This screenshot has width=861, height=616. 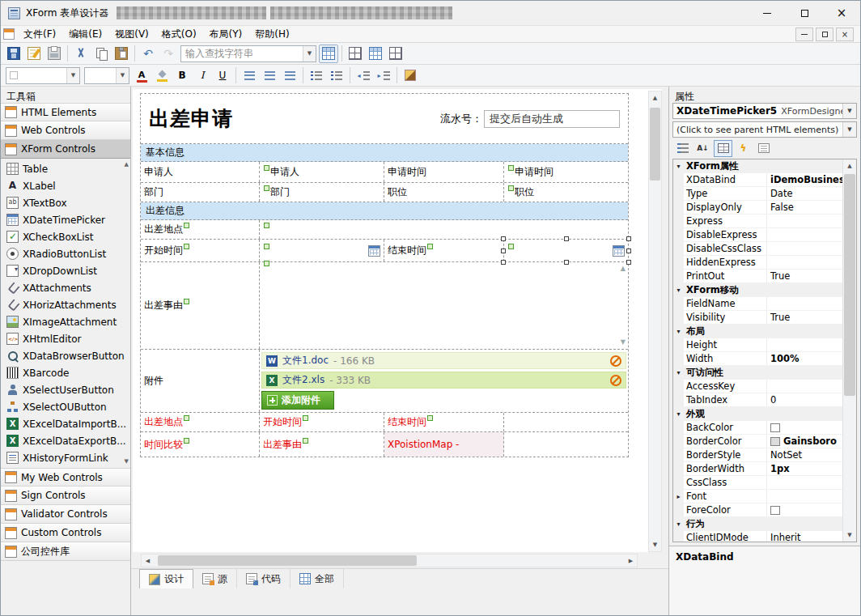 I want to click on hidden-end-label: 结束时间, so click(x=444, y=423).